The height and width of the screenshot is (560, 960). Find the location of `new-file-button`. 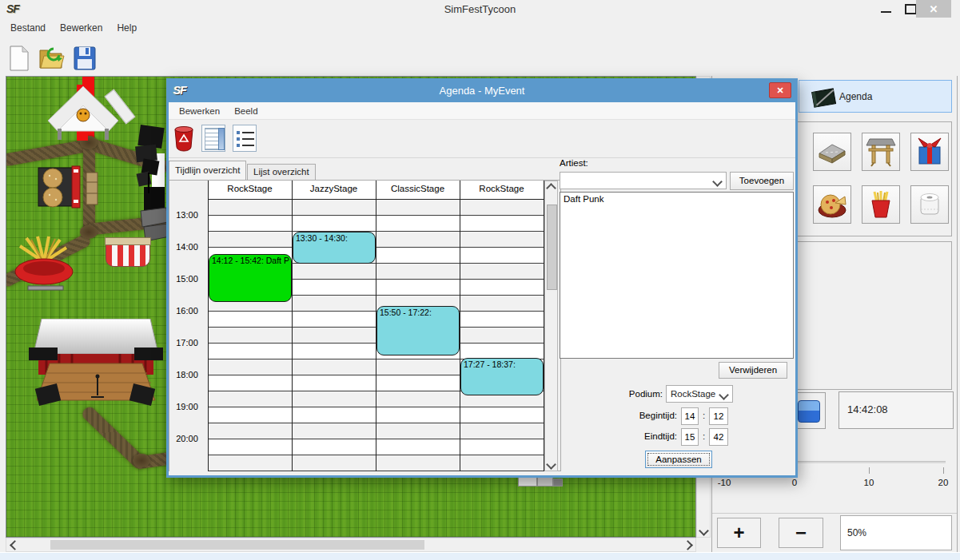

new-file-button is located at coordinates (19, 58).